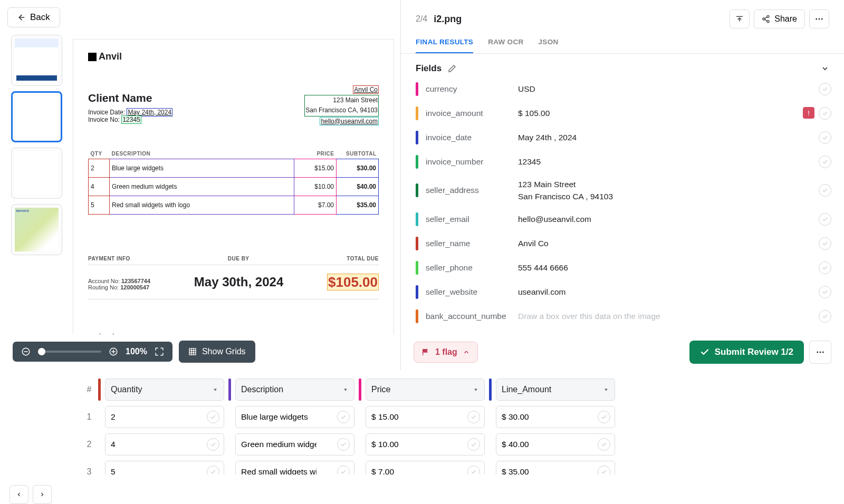 Image resolution: width=844 pixels, height=504 pixels. What do you see at coordinates (627, 191) in the screenshot?
I see `field-row-seller_address: seller_address123 Main Street San Franci…` at bounding box center [627, 191].